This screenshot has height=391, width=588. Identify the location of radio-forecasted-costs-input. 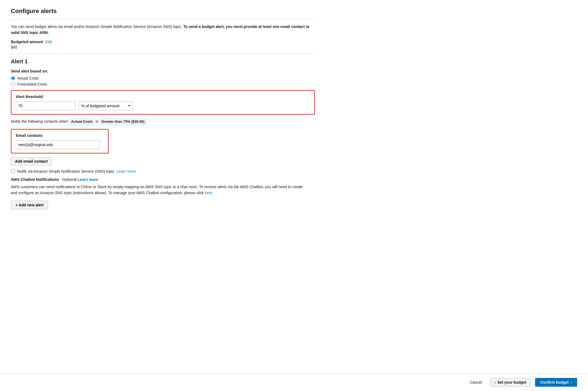
(13, 84).